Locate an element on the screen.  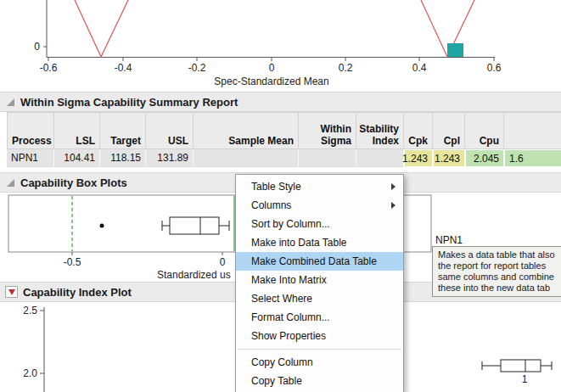
cell-cpu: 2.045 is located at coordinates (485, 158).